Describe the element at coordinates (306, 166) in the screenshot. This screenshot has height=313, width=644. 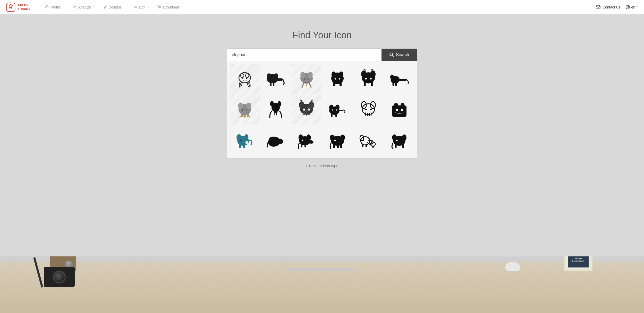
I see `chevron-left-icon: ‹` at that location.